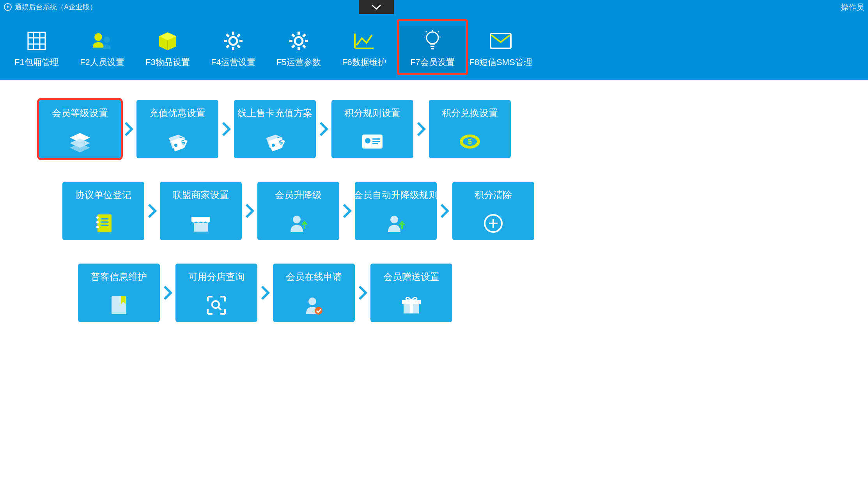 This screenshot has width=868, height=478. Describe the element at coordinates (201, 211) in the screenshot. I see `tile-1-1: 联盟商家设置` at that location.